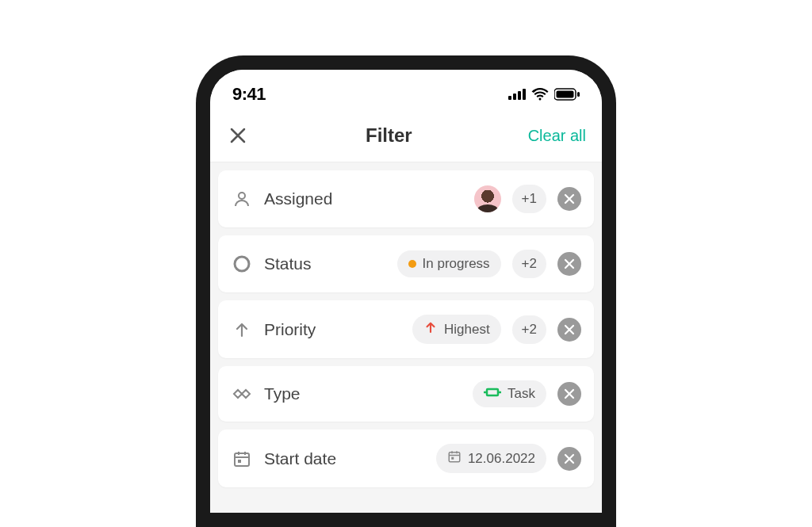  I want to click on status-chip: In progress, so click(449, 264).